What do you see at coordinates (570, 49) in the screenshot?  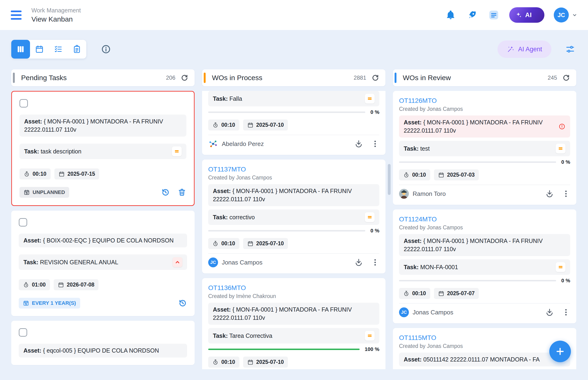 I see `filter-button` at bounding box center [570, 49].